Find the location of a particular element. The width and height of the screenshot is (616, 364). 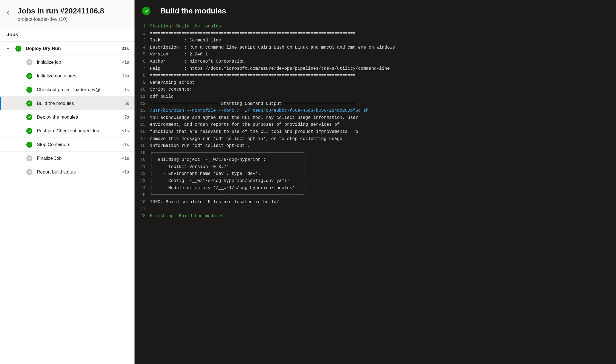

log-line-content: ========================================… is located at coordinates (383, 76).